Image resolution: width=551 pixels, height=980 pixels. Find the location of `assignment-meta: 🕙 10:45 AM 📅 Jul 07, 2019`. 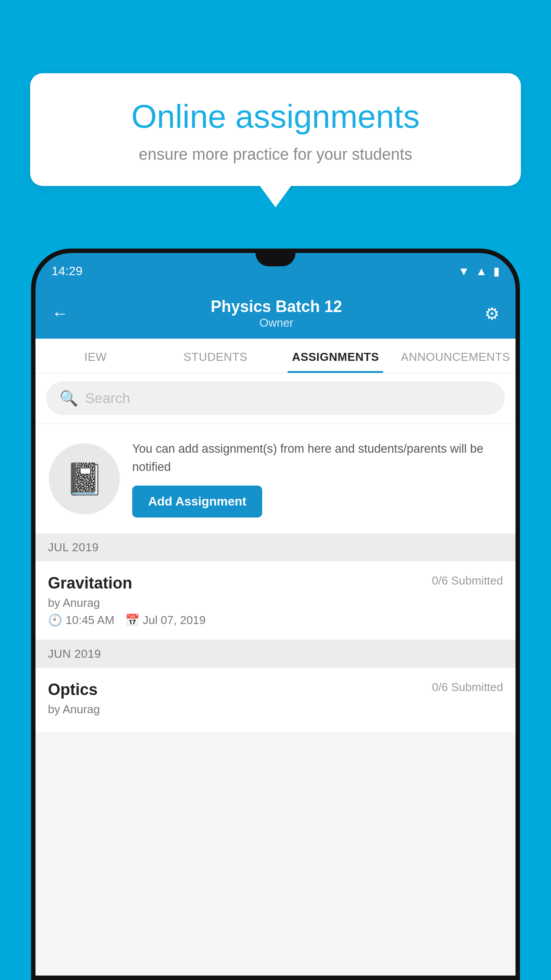

assignment-meta: 🕙 10:45 AM 📅 Jul 07, 2019 is located at coordinates (276, 620).